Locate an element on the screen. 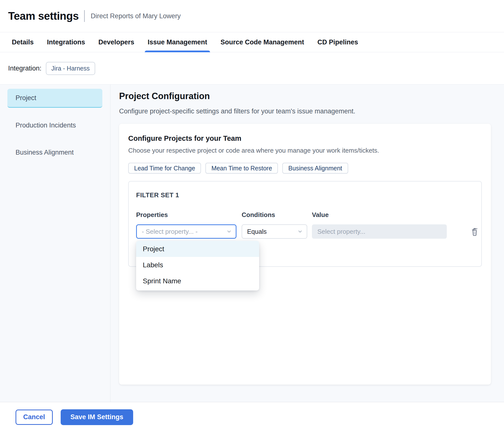 Image resolution: width=504 pixels, height=432 pixels. title-divider is located at coordinates (84, 16).